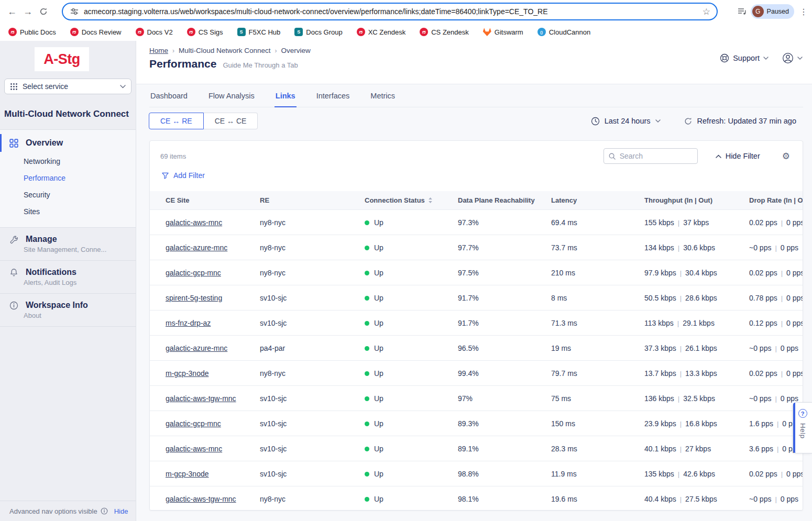 The image size is (812, 521). Describe the element at coordinates (504, 323) in the screenshot. I see `reachability-value: 91.7%` at that location.